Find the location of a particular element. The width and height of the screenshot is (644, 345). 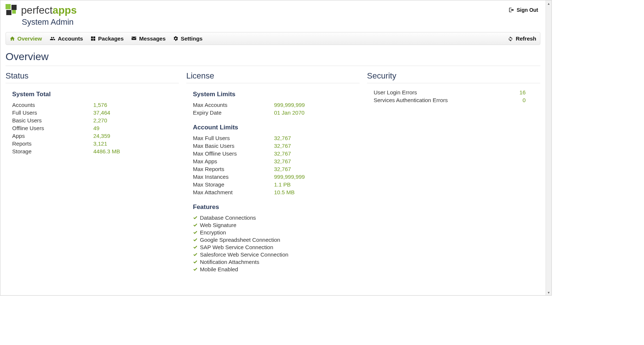

kv-label: Max Apps is located at coordinates (233, 161).